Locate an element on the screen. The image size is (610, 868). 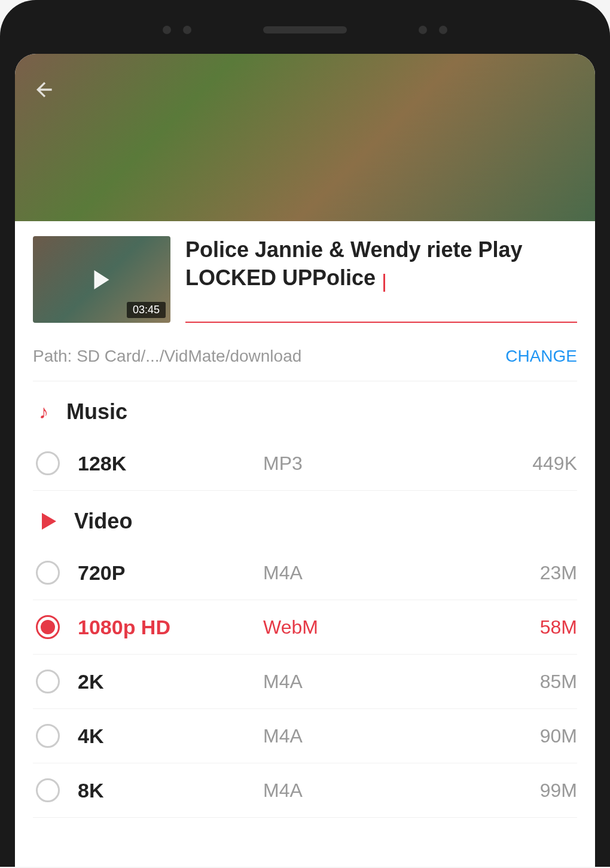
option-quality: 2K is located at coordinates (161, 681).